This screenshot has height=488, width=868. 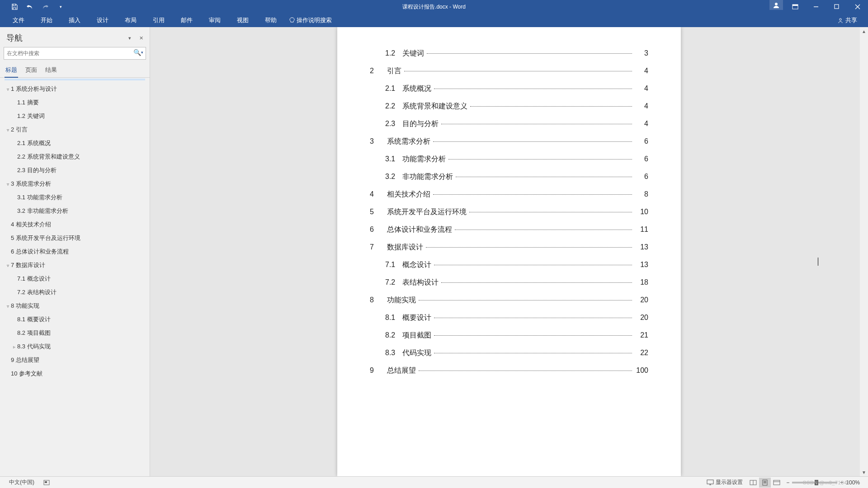 What do you see at coordinates (75, 333) in the screenshot?
I see `nav-item: 8.2 项目截图` at bounding box center [75, 333].